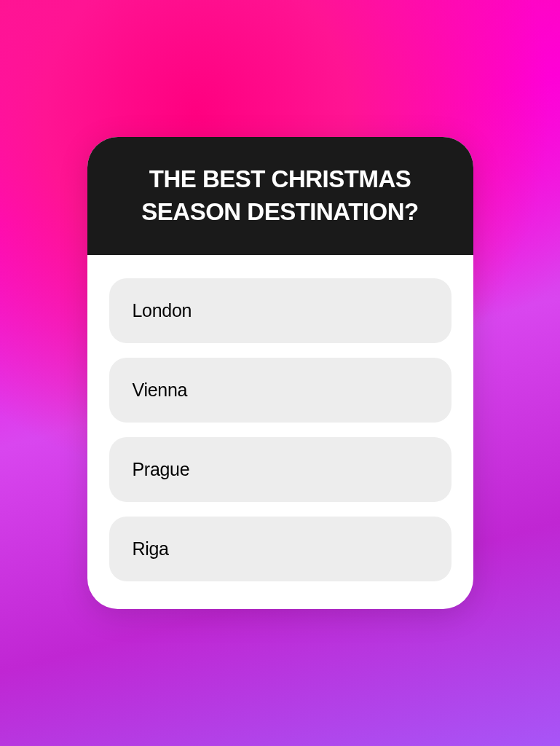 The width and height of the screenshot is (560, 746). Describe the element at coordinates (151, 549) in the screenshot. I see `quiz-option-label: Riga` at that location.